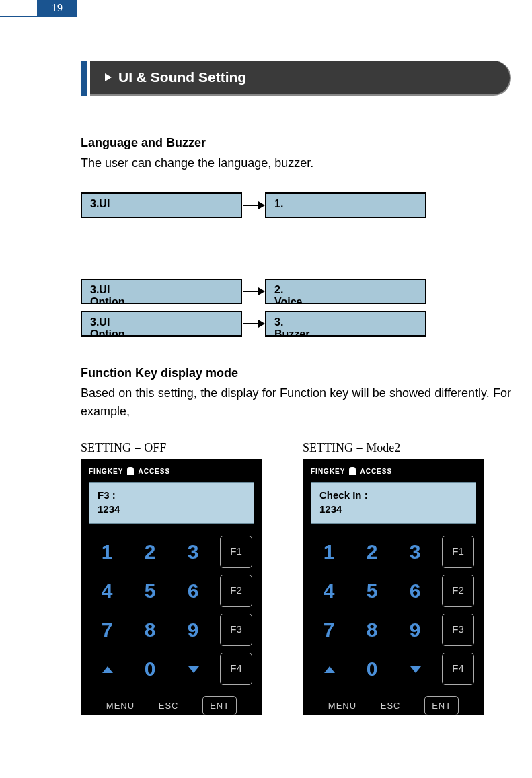  I want to click on section2-text: Based on this setting, the display for F…, so click(296, 402).